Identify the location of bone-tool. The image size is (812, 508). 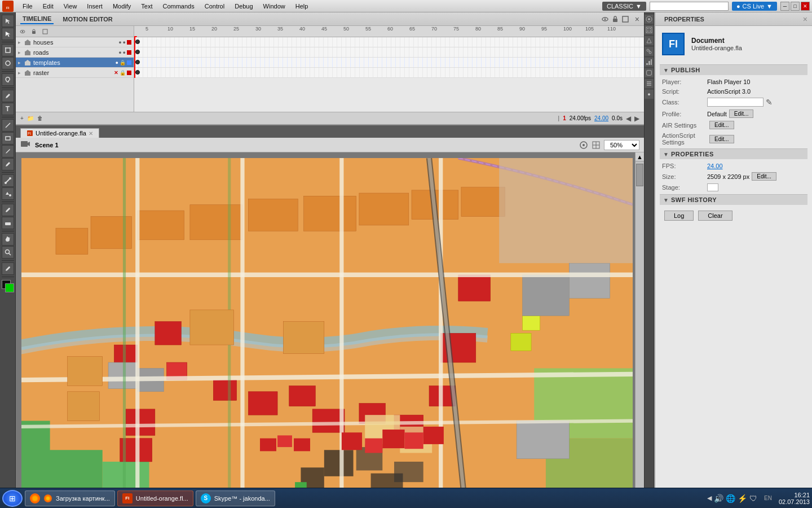
(8, 181).